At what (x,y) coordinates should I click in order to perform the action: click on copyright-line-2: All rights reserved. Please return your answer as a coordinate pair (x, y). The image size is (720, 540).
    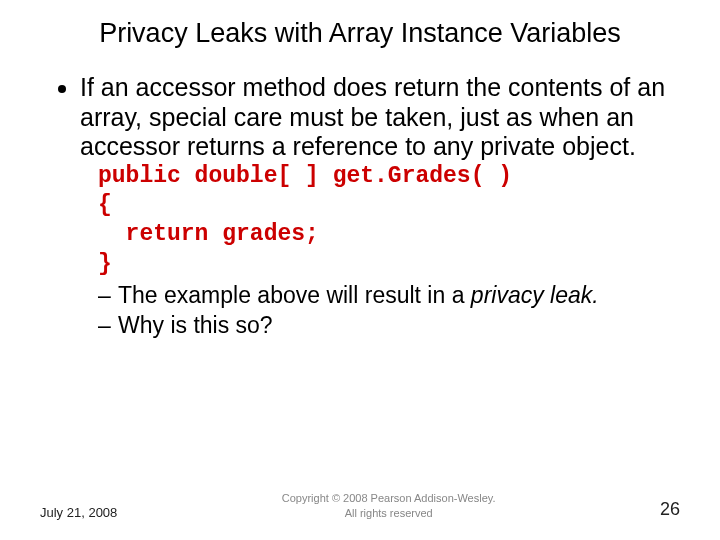
    Looking at the image, I should click on (389, 513).